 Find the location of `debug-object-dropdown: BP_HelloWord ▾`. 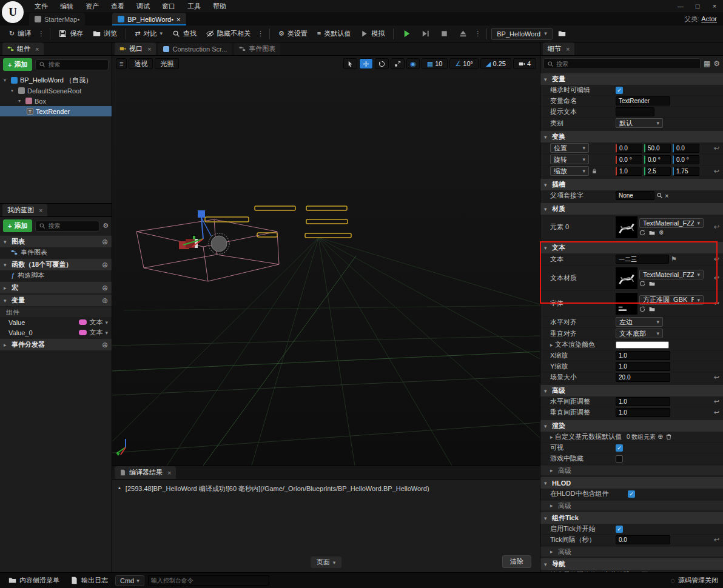

debug-object-dropdown: BP_HelloWord ▾ is located at coordinates (522, 34).